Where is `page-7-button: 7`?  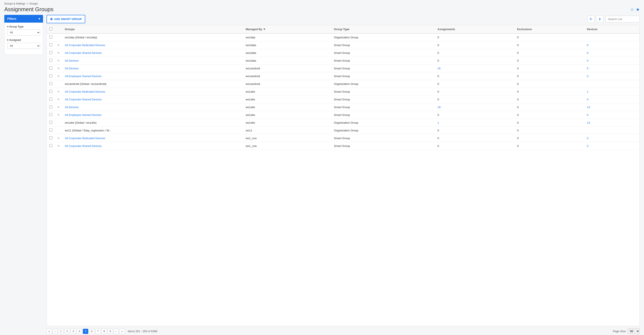 page-7-button: 7 is located at coordinates (98, 331).